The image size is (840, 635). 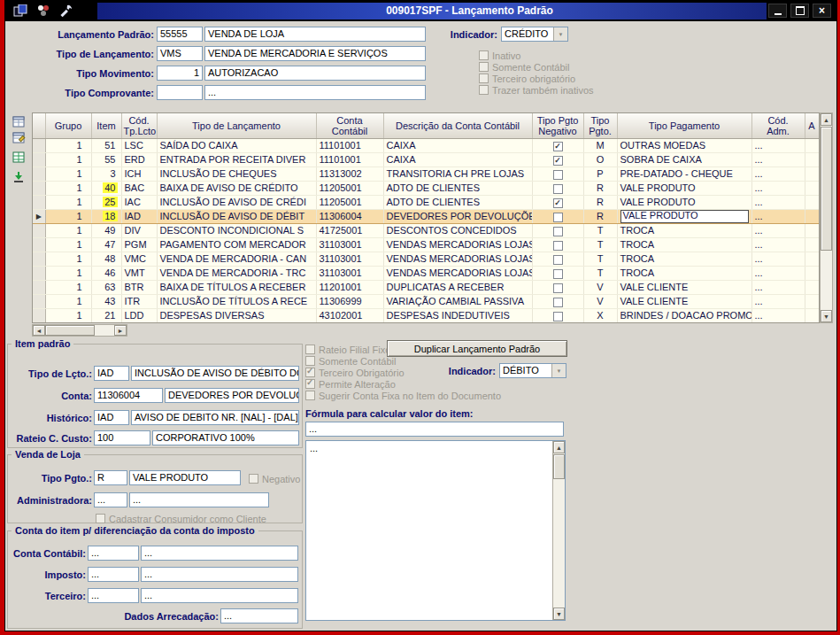 What do you see at coordinates (684, 189) in the screenshot?
I see `cell-tipo-pagamento: VALE PRODUTO` at bounding box center [684, 189].